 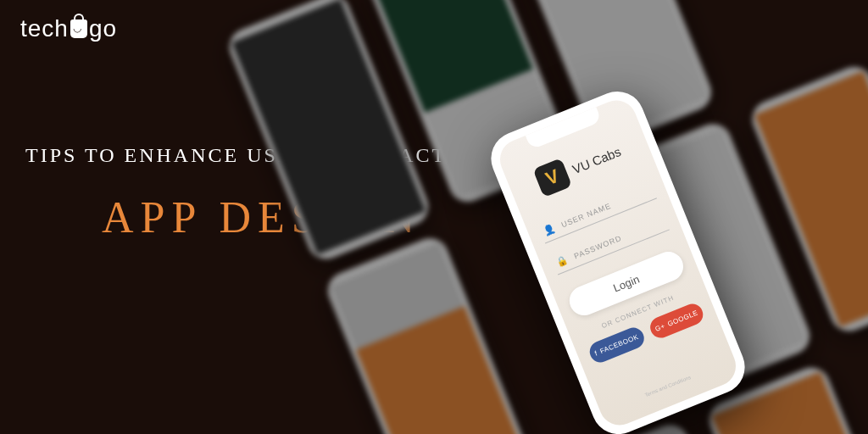 I want to click on app-name-text: VU Cabs, so click(x=597, y=160).